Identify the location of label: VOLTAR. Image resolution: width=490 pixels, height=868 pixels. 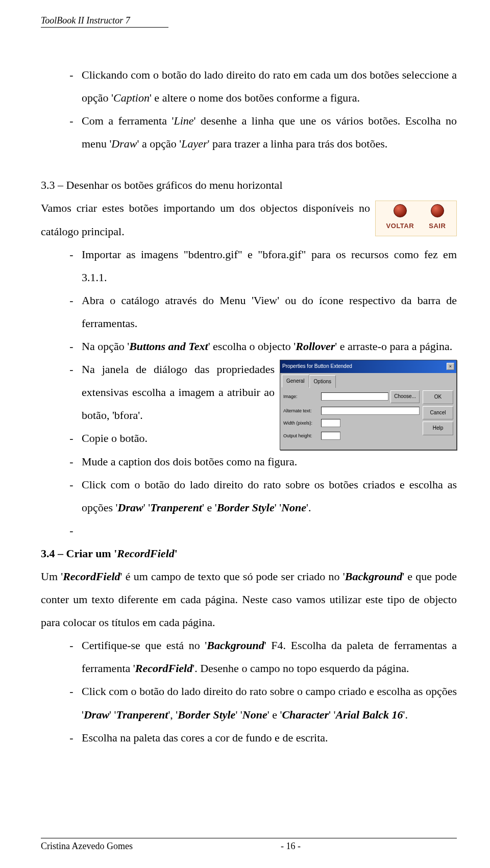
(400, 227).